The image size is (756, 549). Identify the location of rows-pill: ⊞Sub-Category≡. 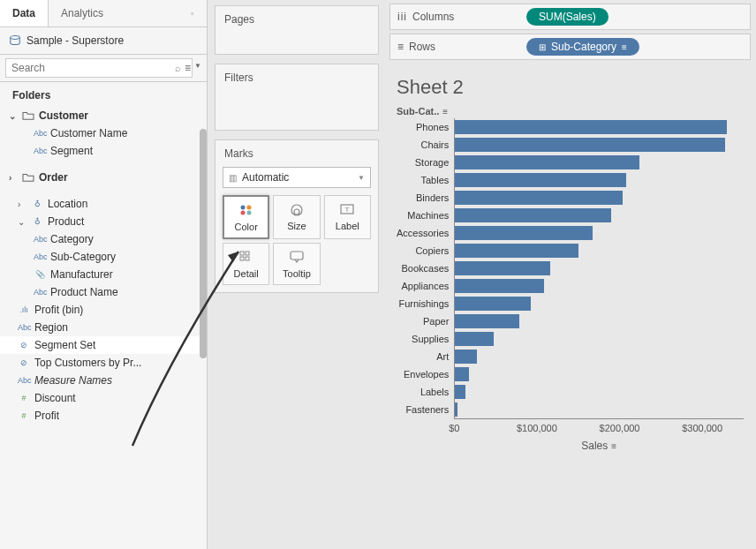
(583, 47).